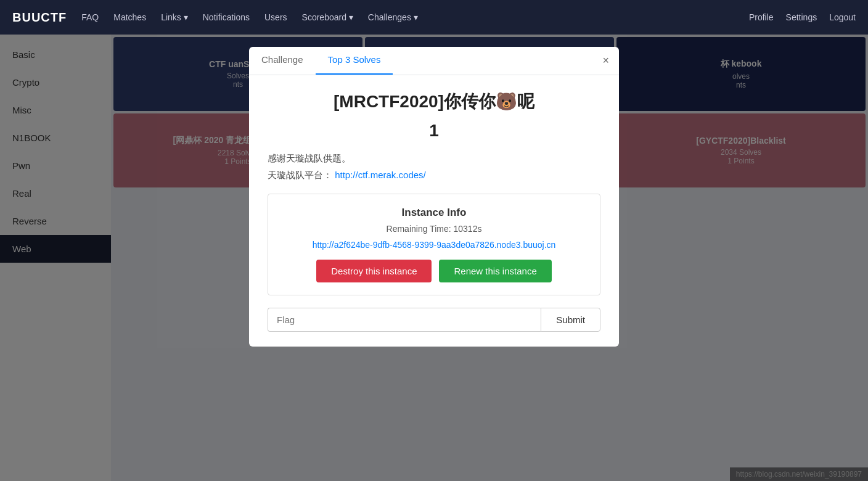  I want to click on platform-link: http://ctf.merak.codes/, so click(380, 175).